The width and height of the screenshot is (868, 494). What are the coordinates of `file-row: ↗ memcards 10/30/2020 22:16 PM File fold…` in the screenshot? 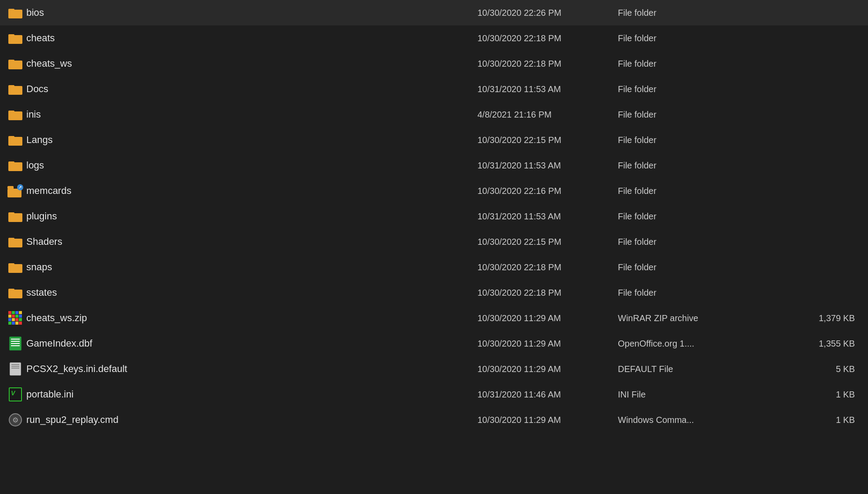 It's located at (434, 191).